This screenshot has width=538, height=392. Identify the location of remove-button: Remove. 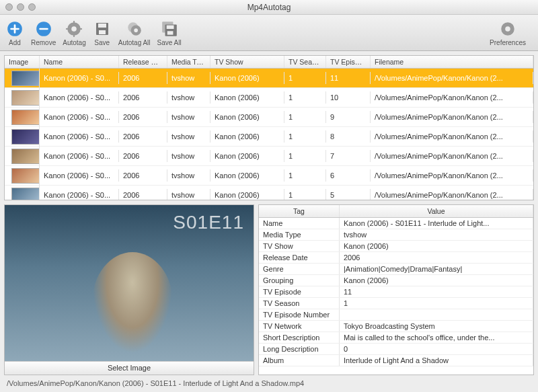
(43, 33).